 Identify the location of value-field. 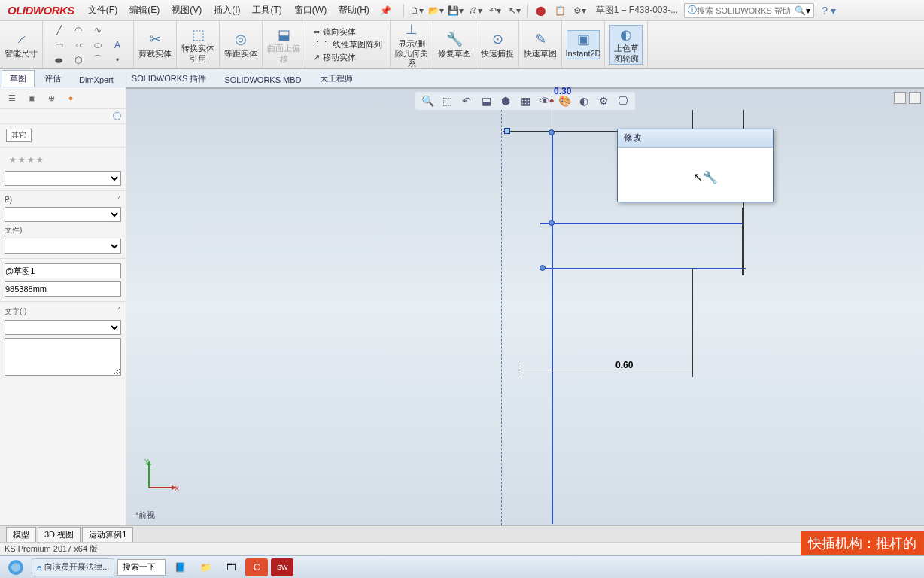
(63, 289).